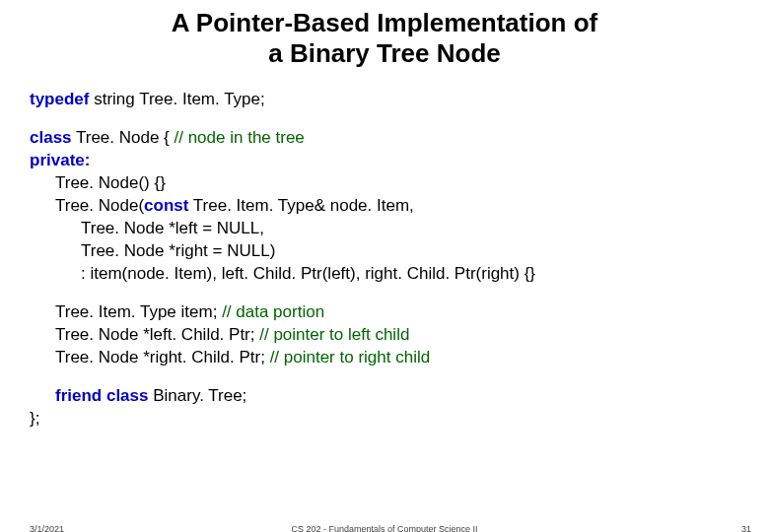  What do you see at coordinates (59, 99) in the screenshot?
I see `keyword-typedef: typedef` at bounding box center [59, 99].